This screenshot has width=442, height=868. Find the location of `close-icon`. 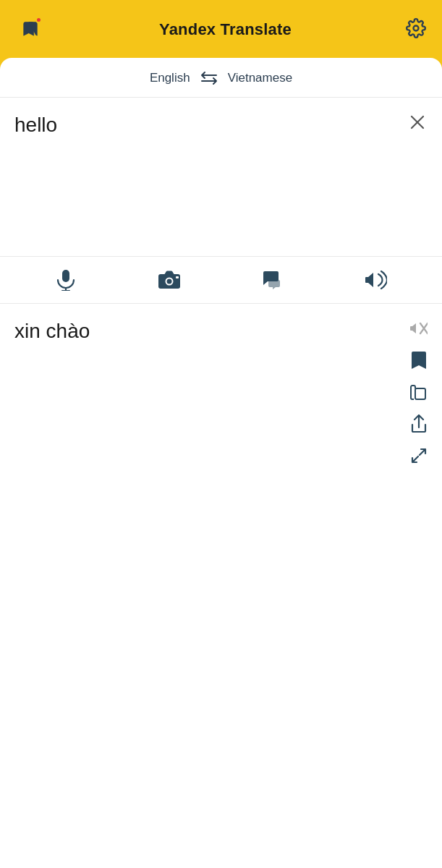

close-icon is located at coordinates (417, 122).